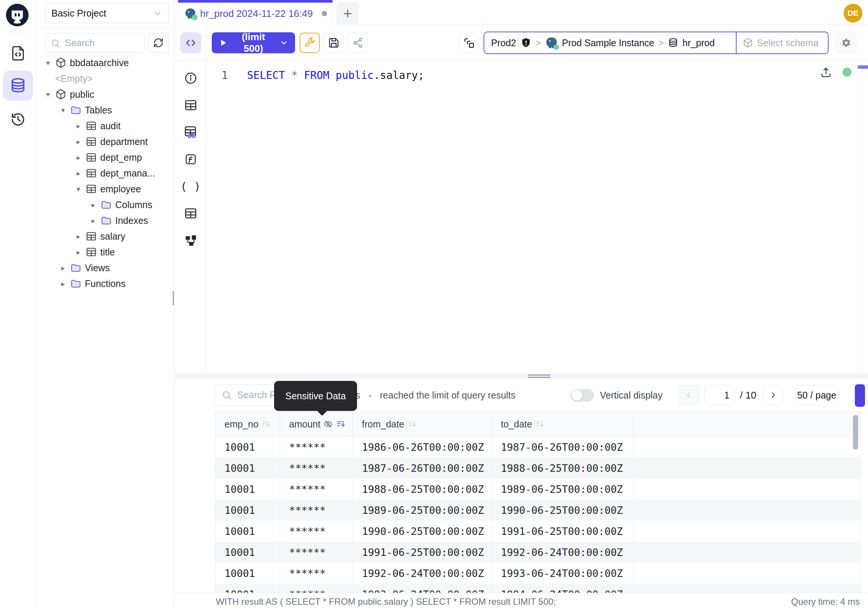  Describe the element at coordinates (358, 43) in the screenshot. I see `share-button` at that location.